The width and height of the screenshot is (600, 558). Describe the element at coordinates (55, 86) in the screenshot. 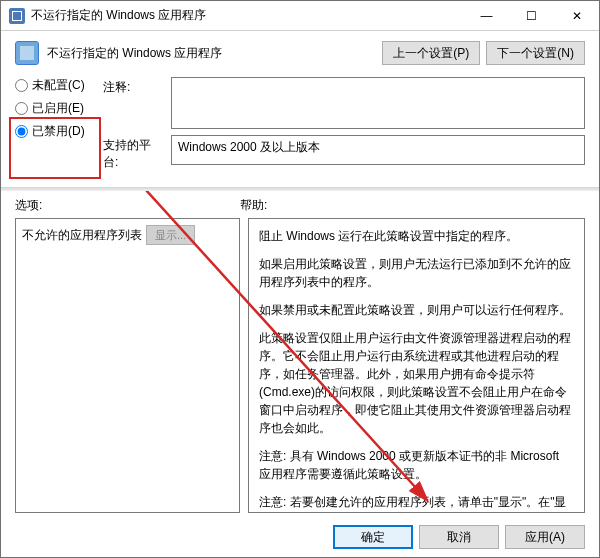

I see `radio-not-configured: 未配置(C)` at that location.